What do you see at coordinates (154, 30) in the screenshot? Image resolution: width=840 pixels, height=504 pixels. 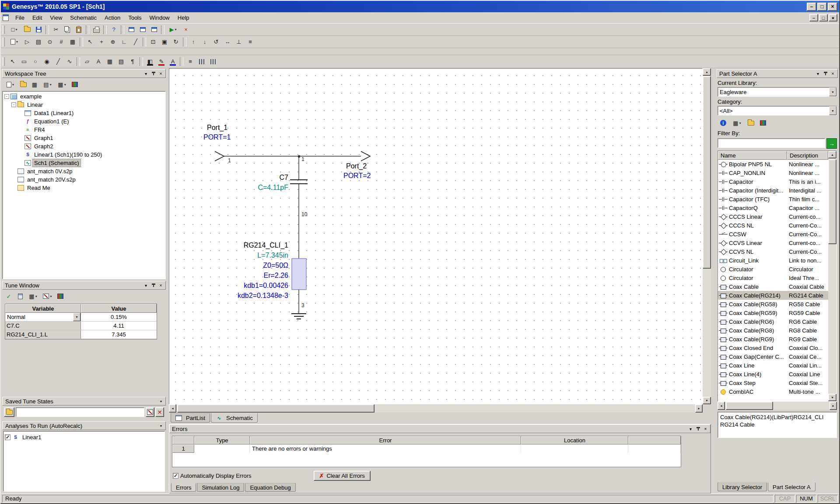 I see `tile-vertical-button` at bounding box center [154, 30].